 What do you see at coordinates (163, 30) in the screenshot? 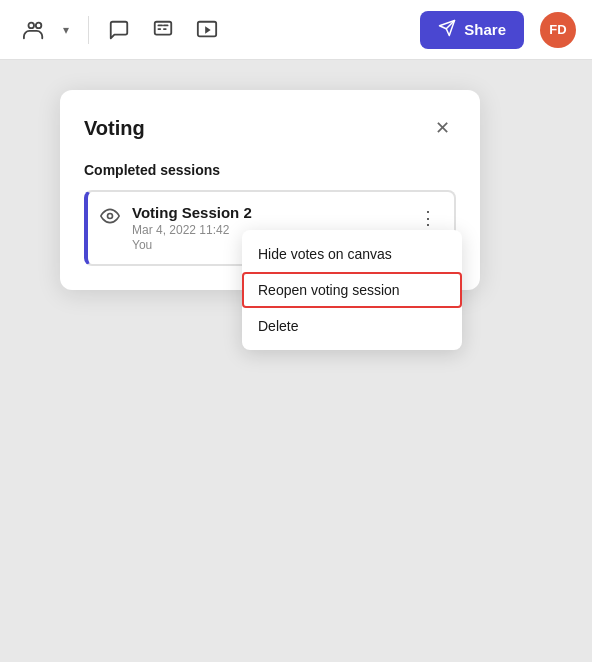
I see `quote-icon` at bounding box center [163, 30].